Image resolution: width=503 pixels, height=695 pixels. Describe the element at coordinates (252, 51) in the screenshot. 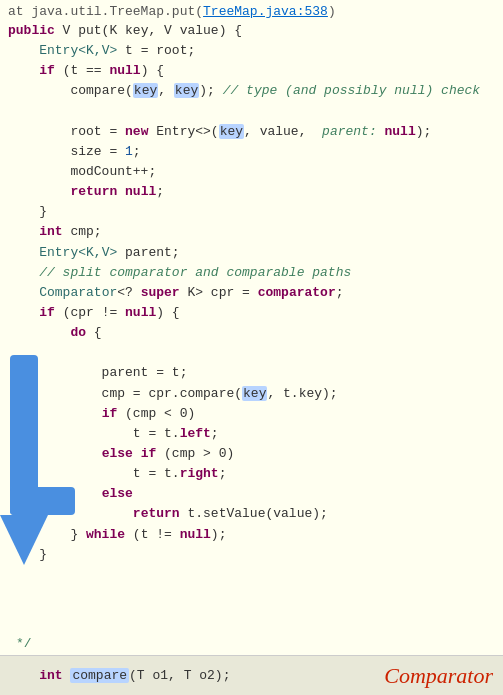

I see `line-2: Entry<K,V> t = root;` at that location.